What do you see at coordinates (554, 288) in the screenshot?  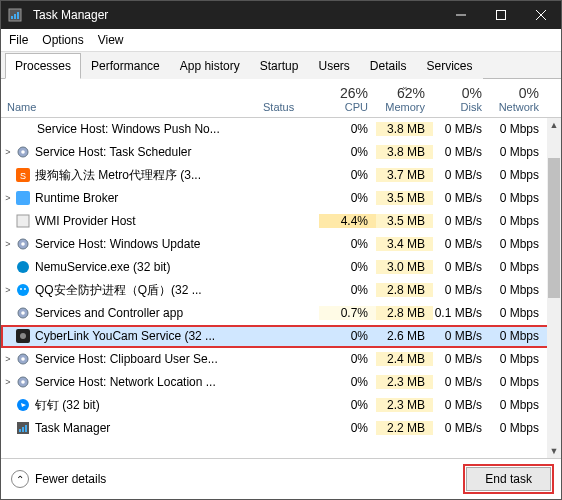 I see `scrollbar: ▲ ▼` at bounding box center [554, 288].